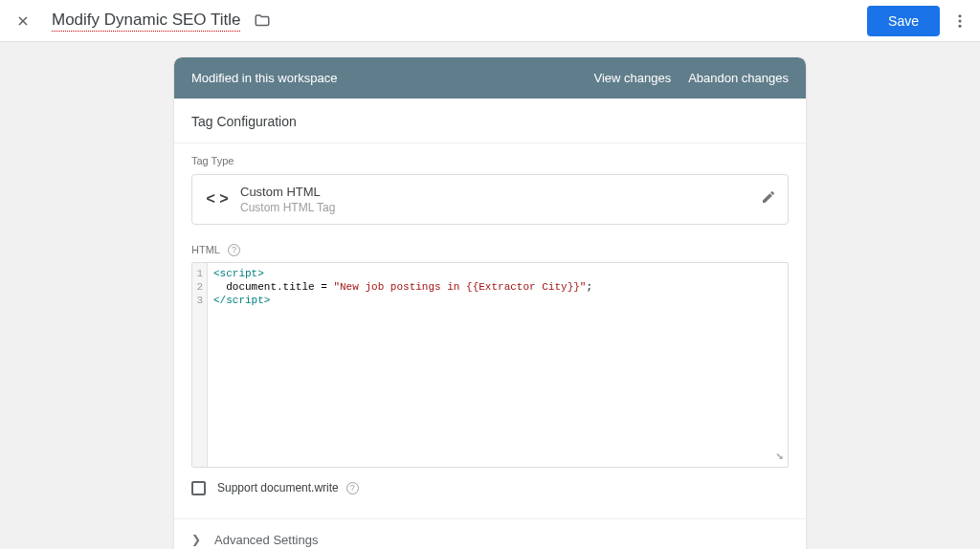  Describe the element at coordinates (501, 193) in the screenshot. I see `tag-type-name: Custom HTML` at that location.